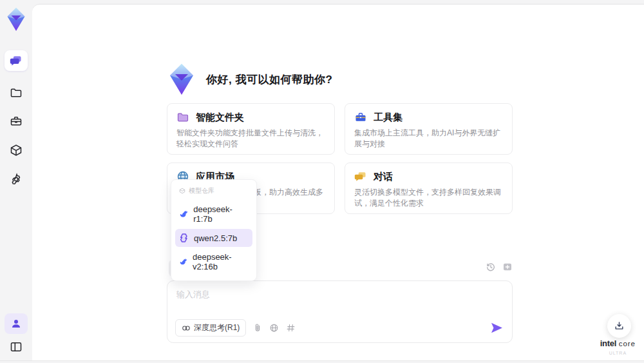  I want to click on folder-icon, so click(16, 93).